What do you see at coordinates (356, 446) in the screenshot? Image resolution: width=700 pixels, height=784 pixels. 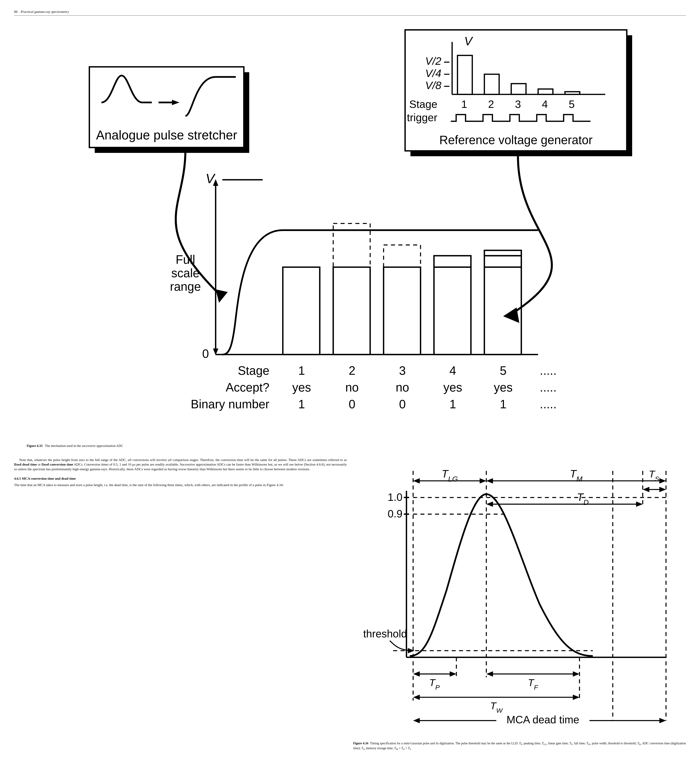 I see `figure-4-33-caption: Figure 4.33 The mechanism used in the su…` at bounding box center [356, 446].